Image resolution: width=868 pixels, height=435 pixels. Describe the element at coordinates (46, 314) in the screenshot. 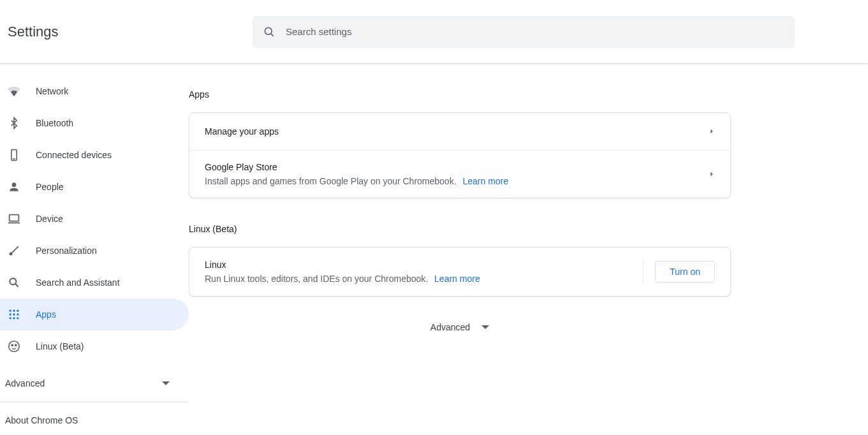

I see `sidebar-item-label: Apps` at that location.